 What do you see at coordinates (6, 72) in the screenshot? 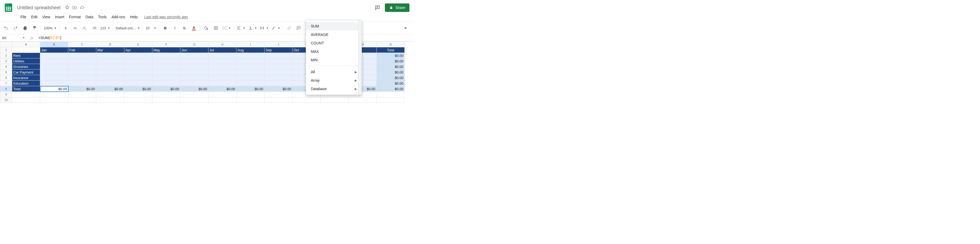
I see `row-header: 5` at bounding box center [6, 72].